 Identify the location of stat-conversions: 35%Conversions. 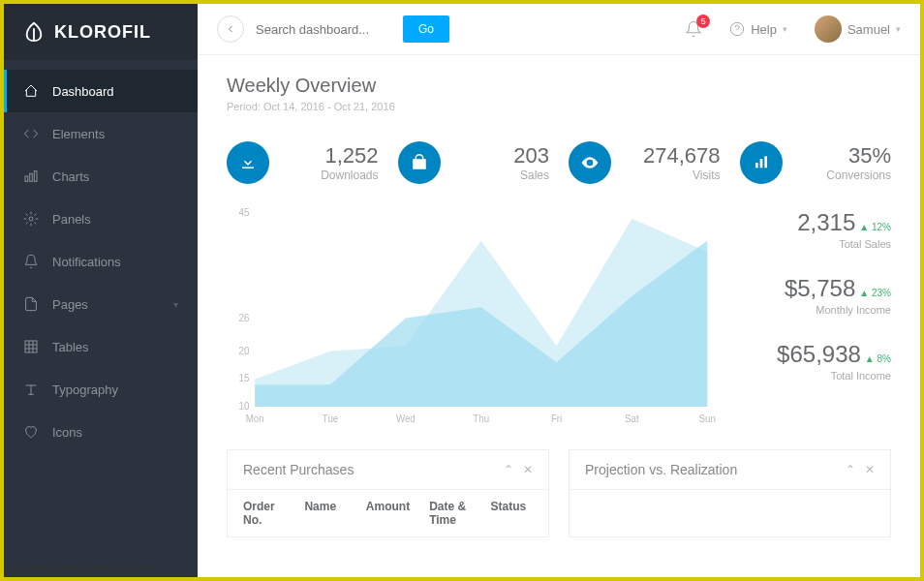
(816, 163).